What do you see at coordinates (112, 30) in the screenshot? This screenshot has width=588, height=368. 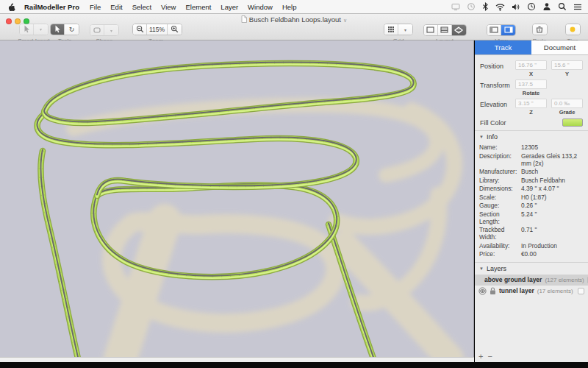 I see `shape-dropdown: ▾` at bounding box center [112, 30].